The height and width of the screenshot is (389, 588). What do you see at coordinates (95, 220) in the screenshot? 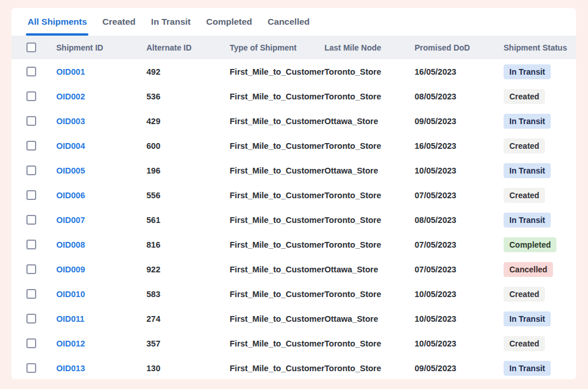
I see `shipment-id-link: OID007` at bounding box center [95, 220].